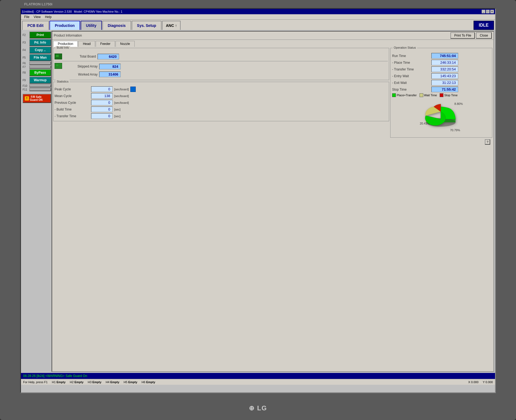  Describe the element at coordinates (110, 67) in the screenshot. I see `skipped-array-value: 824` at that location.